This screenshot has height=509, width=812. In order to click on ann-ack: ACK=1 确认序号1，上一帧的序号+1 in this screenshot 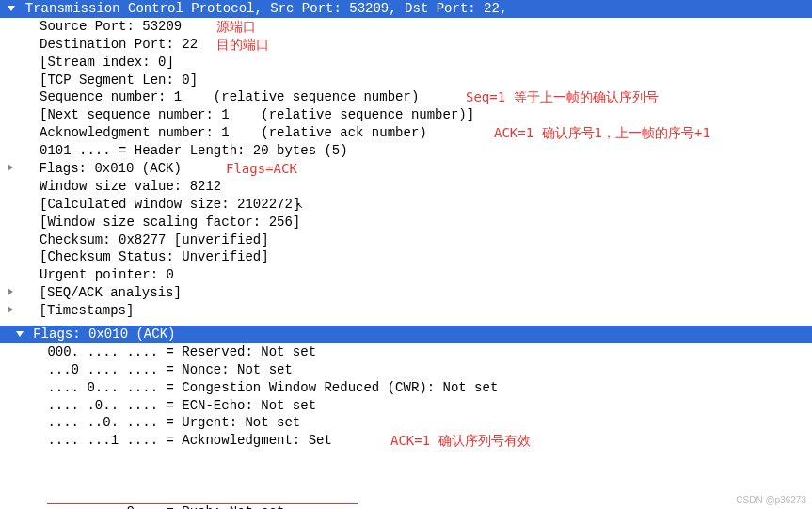, I will do `click(602, 134)`.